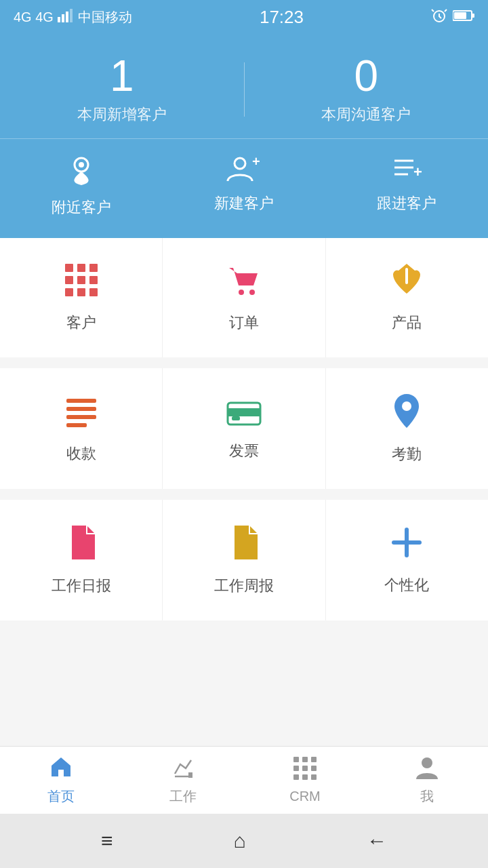 The image size is (488, 868). What do you see at coordinates (407, 454) in the screenshot?
I see `attendance-label: 考勤` at bounding box center [407, 454].